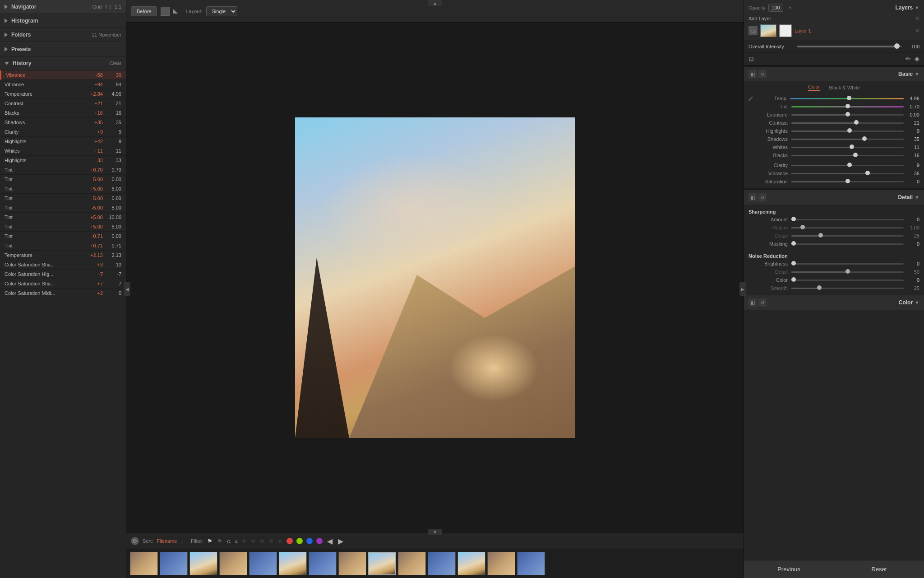 Image resolution: width=924 pixels, height=578 pixels. What do you see at coordinates (850, 165) in the screenshot?
I see `clarity-thumb` at bounding box center [850, 165].